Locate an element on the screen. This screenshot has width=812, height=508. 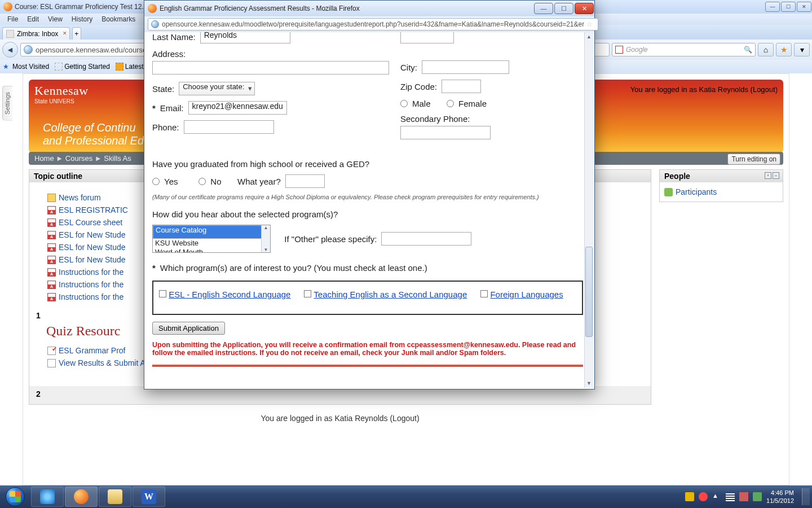
participants-link: Participants is located at coordinates (721, 192).